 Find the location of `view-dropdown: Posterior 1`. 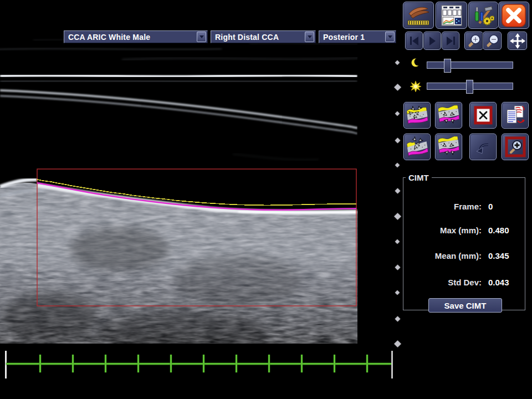

view-dropdown: Posterior 1 is located at coordinates (357, 37).